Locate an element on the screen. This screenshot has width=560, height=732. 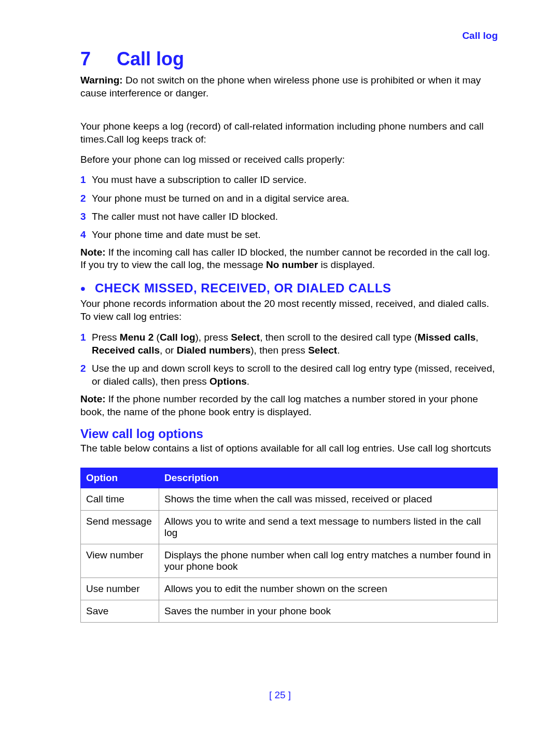
table-cell: Send message is located at coordinates (120, 527).